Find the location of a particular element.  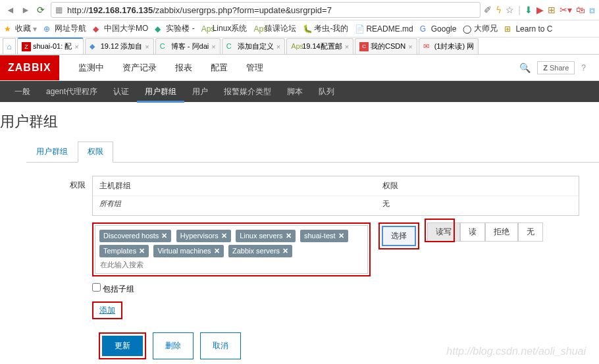

delete-button: 删除 is located at coordinates (173, 346).